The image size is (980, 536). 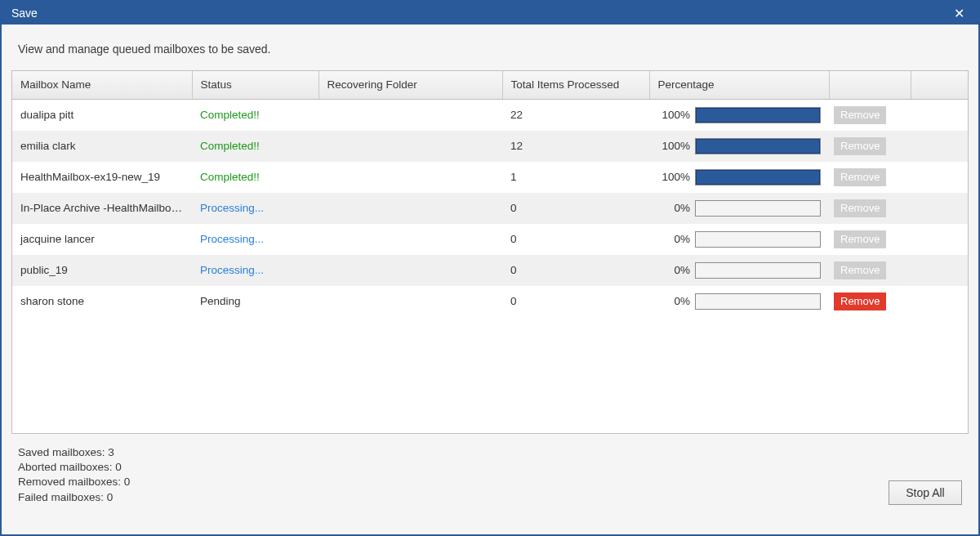 What do you see at coordinates (453, 453) in the screenshot?
I see `stat-saved: Saved mailboxes: 3` at bounding box center [453, 453].